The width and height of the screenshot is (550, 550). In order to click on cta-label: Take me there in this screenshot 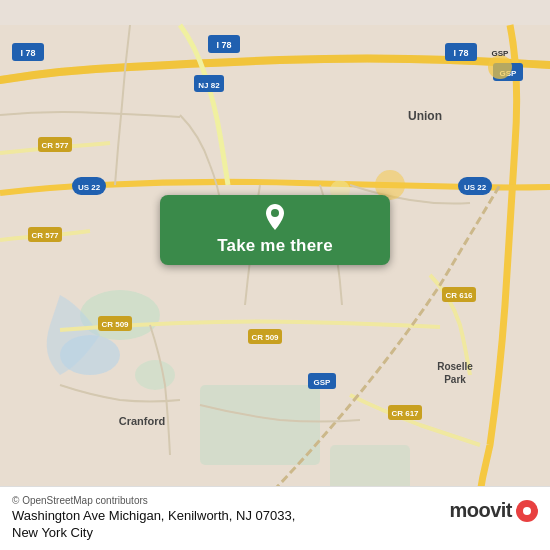, I will do `click(275, 246)`.